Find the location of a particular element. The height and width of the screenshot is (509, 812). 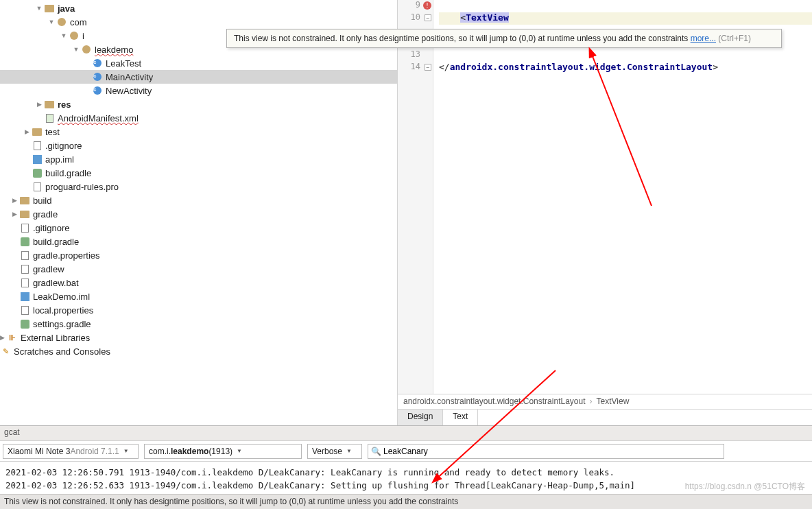

inspection-tooltip: This view is not constrained. It only ha… is located at coordinates (504, 38).